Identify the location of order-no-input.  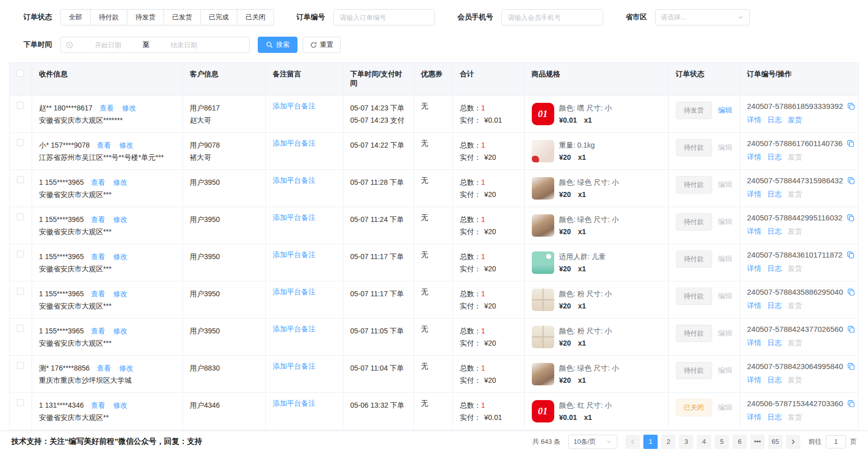
(384, 17).